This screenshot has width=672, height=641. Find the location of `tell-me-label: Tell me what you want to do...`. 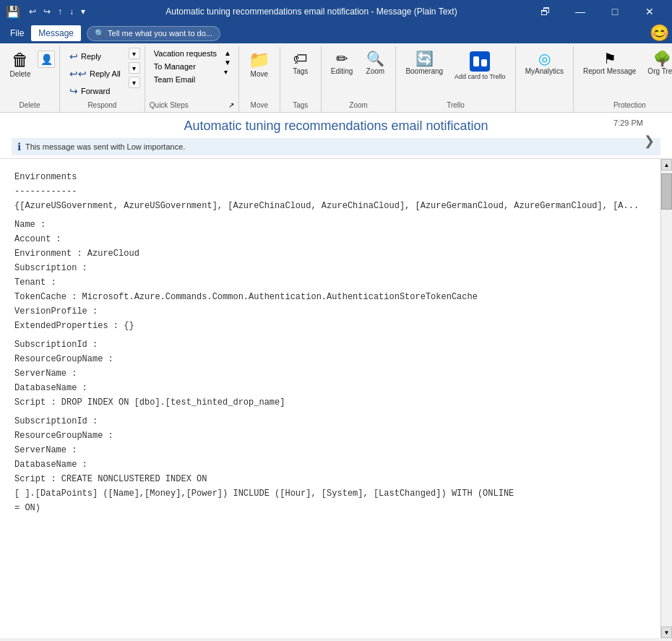

tell-me-label: Tell me what you want to do... is located at coordinates (160, 33).